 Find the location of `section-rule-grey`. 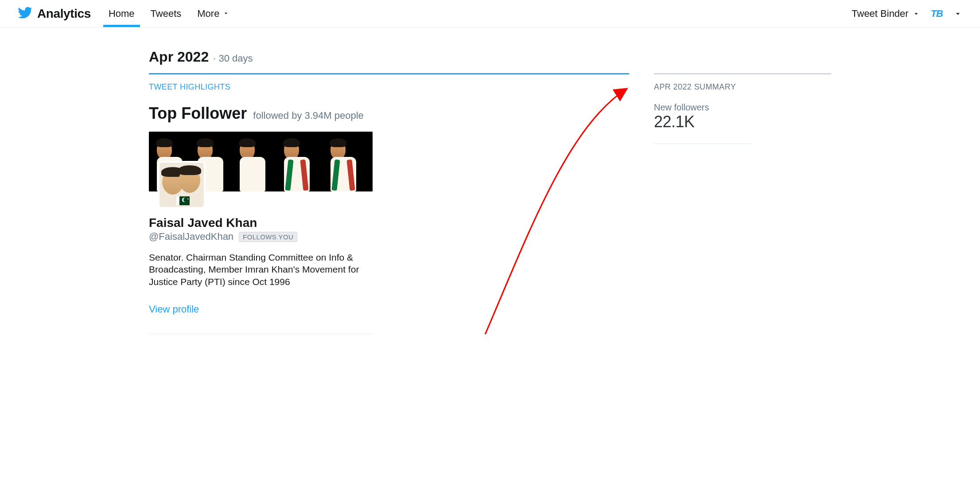

section-rule-grey is located at coordinates (743, 74).